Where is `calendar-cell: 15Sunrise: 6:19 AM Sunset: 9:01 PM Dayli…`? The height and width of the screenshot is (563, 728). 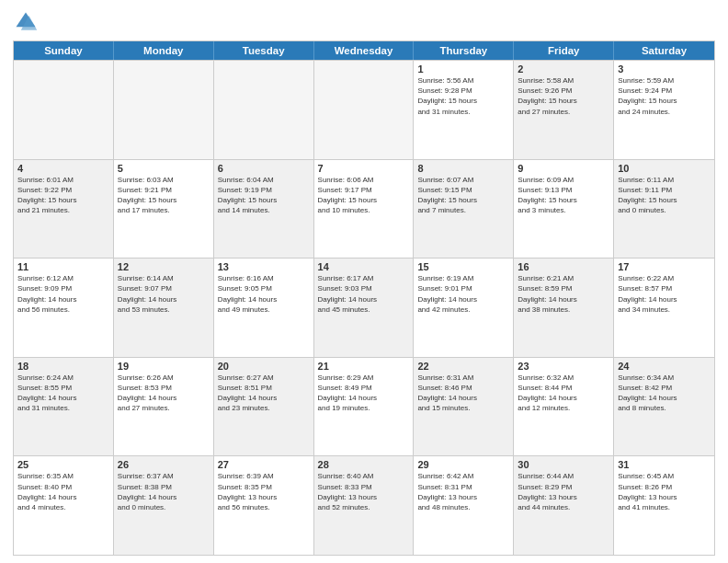 calendar-cell: 15Sunrise: 6:19 AM Sunset: 9:01 PM Dayli… is located at coordinates (463, 307).